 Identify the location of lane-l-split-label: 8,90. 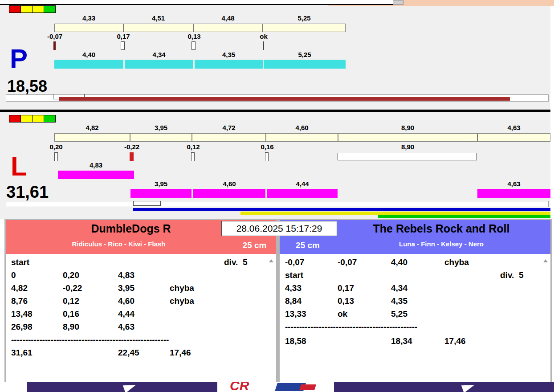
(408, 127).